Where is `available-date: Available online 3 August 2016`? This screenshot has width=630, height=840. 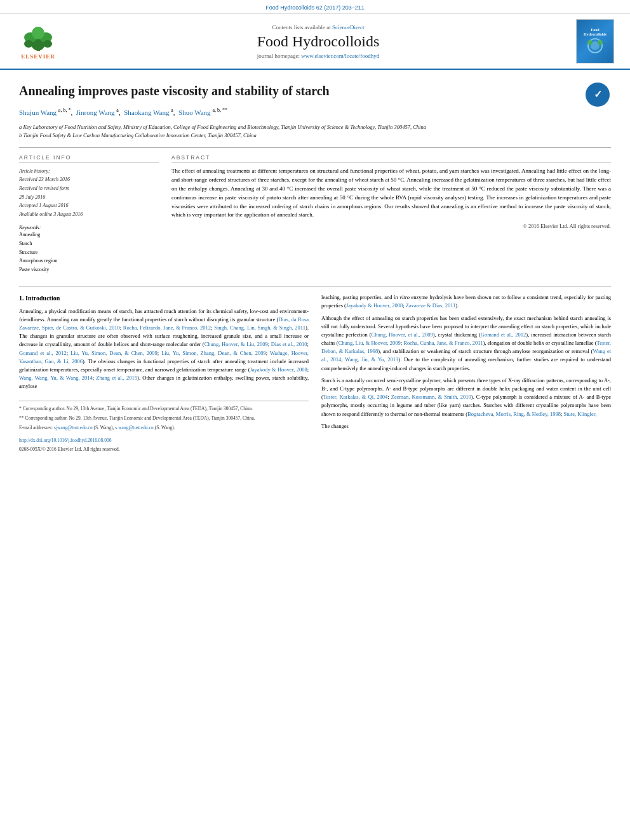 available-date: Available online 3 August 2016 is located at coordinates (89, 215).